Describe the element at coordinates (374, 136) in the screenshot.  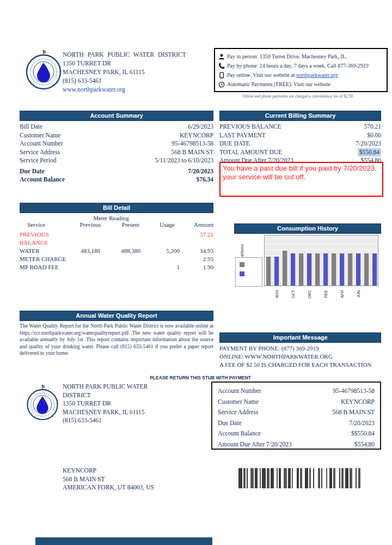
I see `row-value: $0.00` at that location.